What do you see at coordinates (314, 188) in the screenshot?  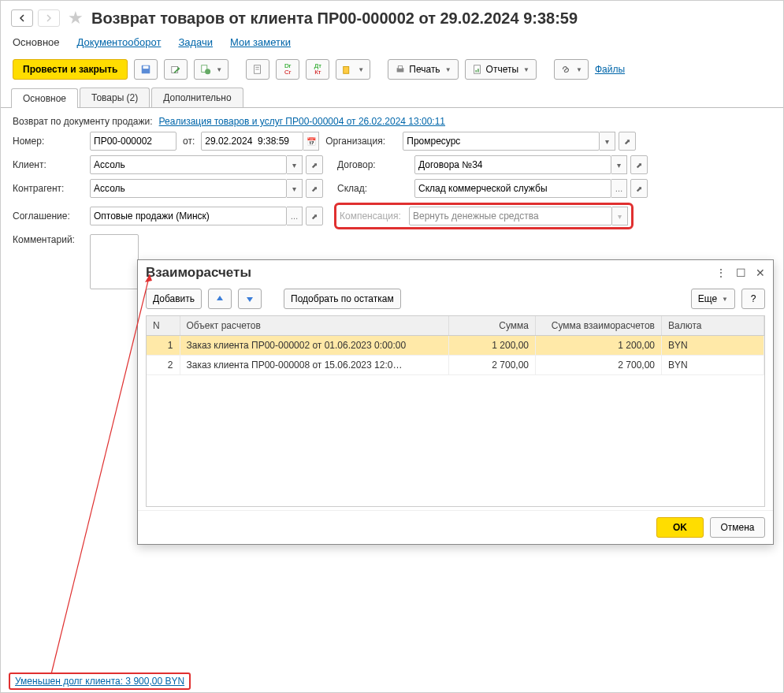 I see `counterparty-open-icon: ⬈` at bounding box center [314, 188].